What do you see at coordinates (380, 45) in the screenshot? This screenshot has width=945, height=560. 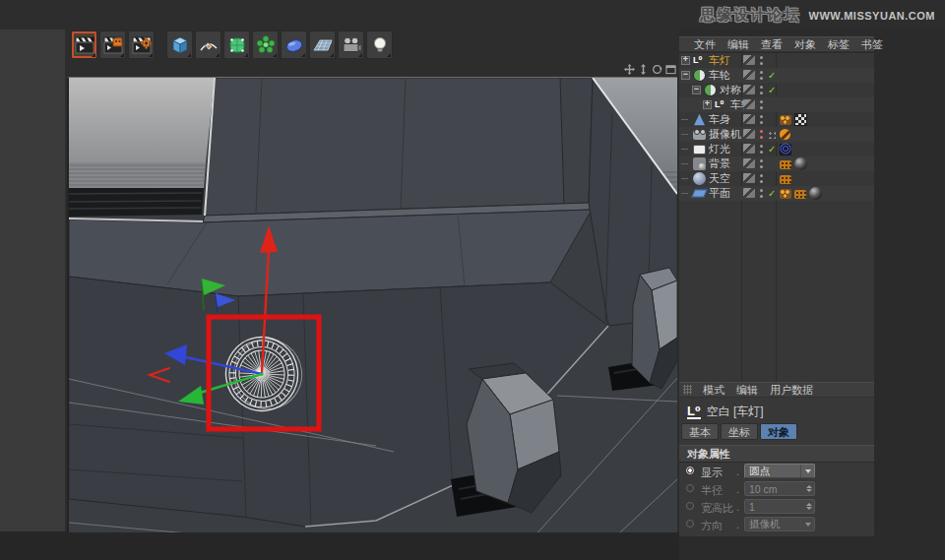 I see `light-button` at bounding box center [380, 45].